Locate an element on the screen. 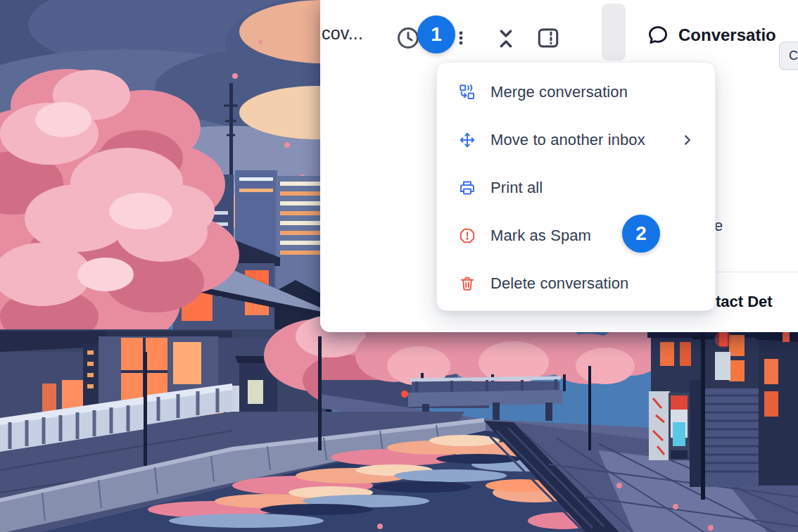  trash-icon is located at coordinates (467, 284).